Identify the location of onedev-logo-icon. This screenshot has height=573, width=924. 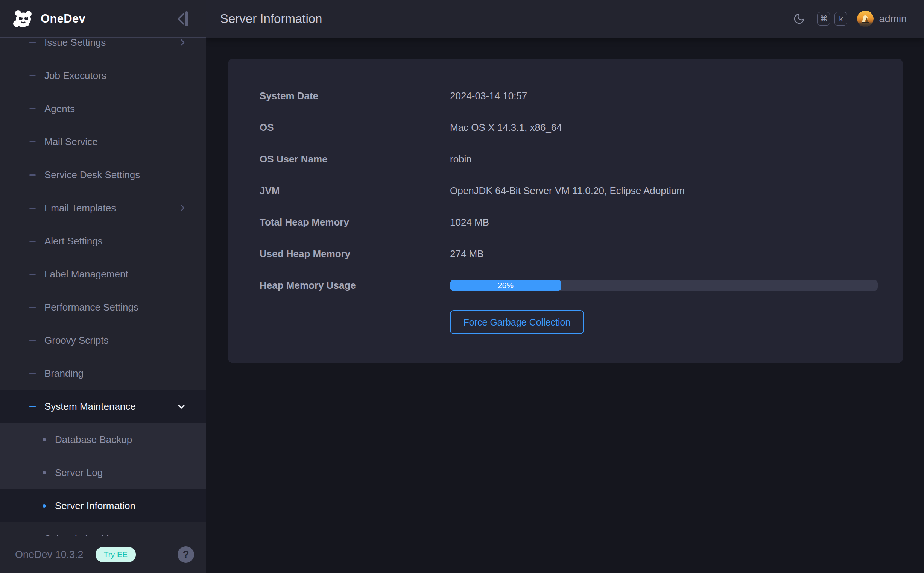
(23, 19).